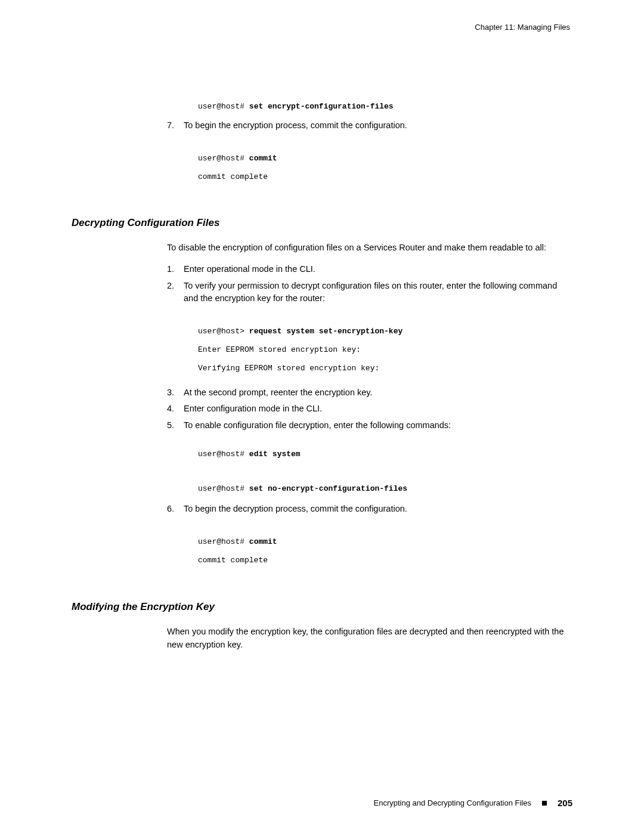 Image resolution: width=644 pixels, height=833 pixels. I want to click on step-number: 4., so click(175, 409).